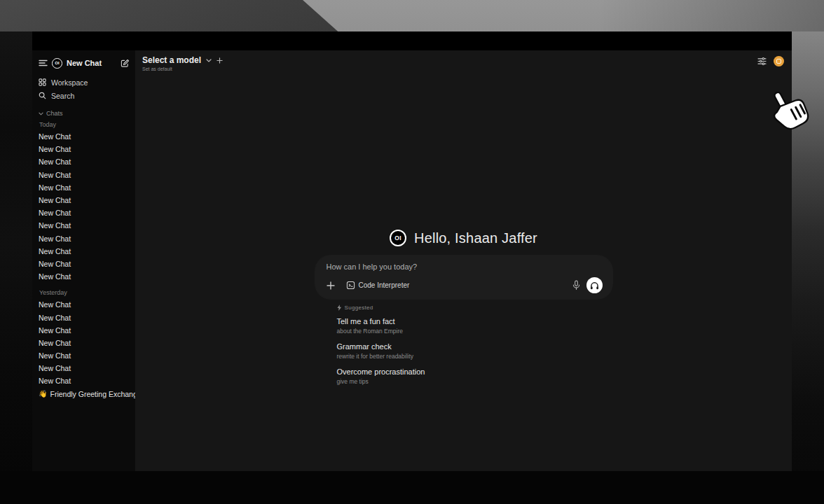 This screenshot has width=824, height=504. Describe the element at coordinates (84, 206) in the screenshot. I see `chat-list-today: New Chat New Chat New Chat New Chat New …` at that location.